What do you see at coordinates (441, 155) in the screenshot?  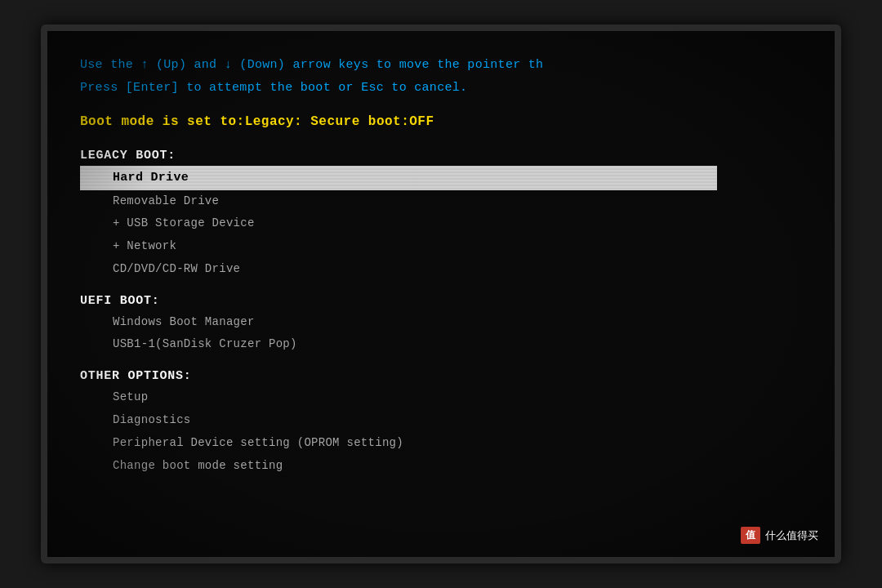 I see `legacy-boot-label: LEGACY BOOT:` at bounding box center [441, 155].